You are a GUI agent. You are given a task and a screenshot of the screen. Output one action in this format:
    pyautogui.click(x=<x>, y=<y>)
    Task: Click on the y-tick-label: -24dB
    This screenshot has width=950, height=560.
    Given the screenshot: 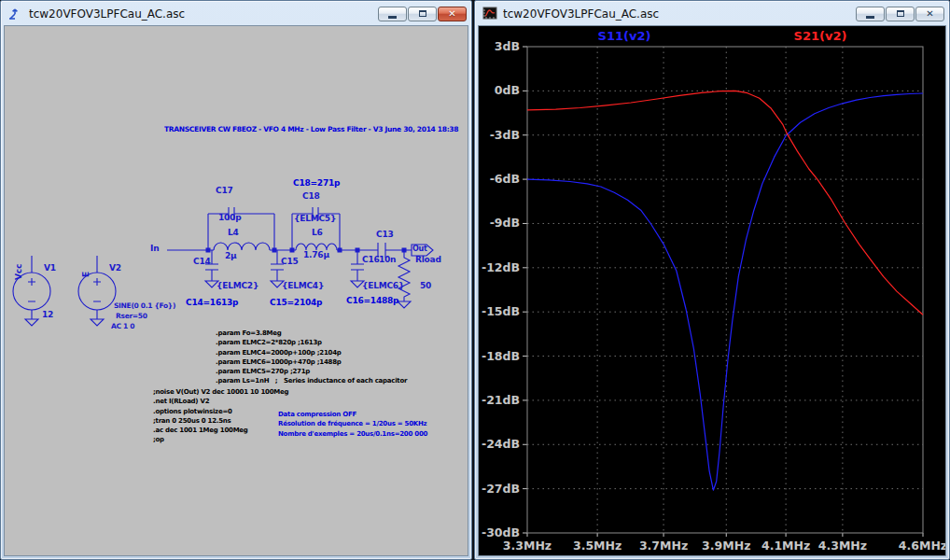 What is the action you would take?
    pyautogui.click(x=500, y=444)
    